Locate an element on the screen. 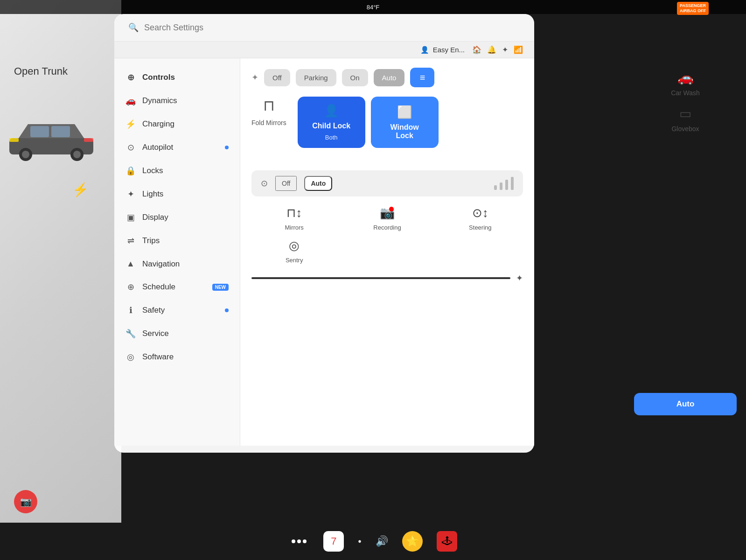 This screenshot has width=746, height=560. volume-icon: 🔊 is located at coordinates (382, 541).